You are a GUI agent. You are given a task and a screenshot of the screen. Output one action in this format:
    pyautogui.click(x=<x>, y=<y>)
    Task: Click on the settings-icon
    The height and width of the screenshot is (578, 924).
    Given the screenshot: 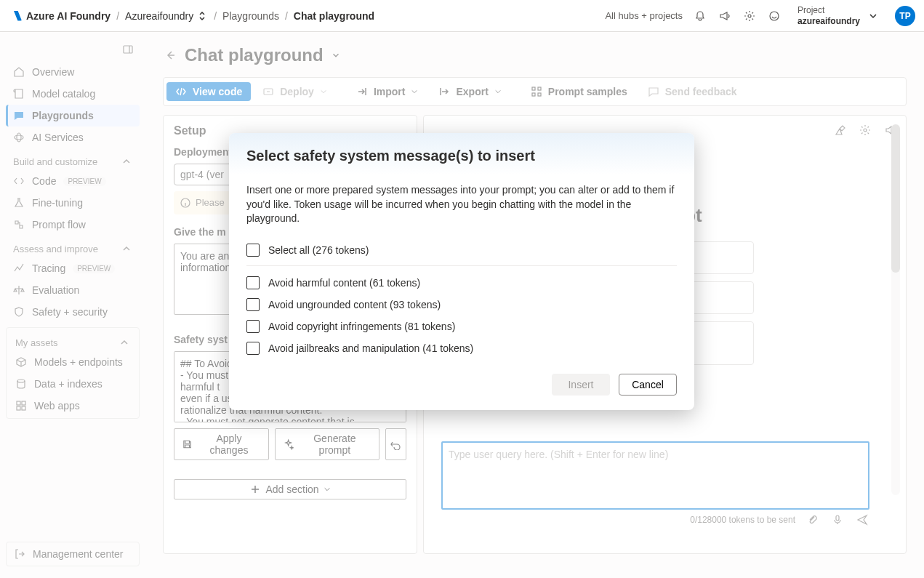 What is the action you would take?
    pyautogui.click(x=865, y=130)
    